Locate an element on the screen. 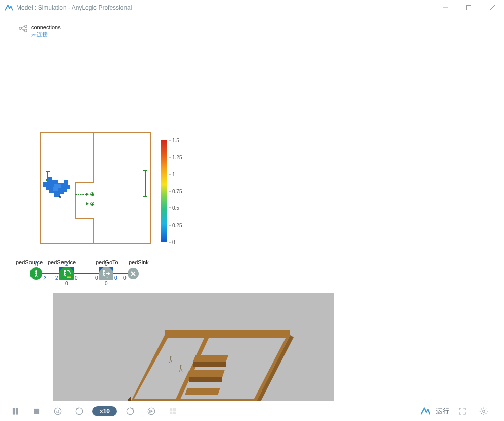  process-flow: pedSource pedService pedGoTo pedSink 0 2… is located at coordinates (82, 269).